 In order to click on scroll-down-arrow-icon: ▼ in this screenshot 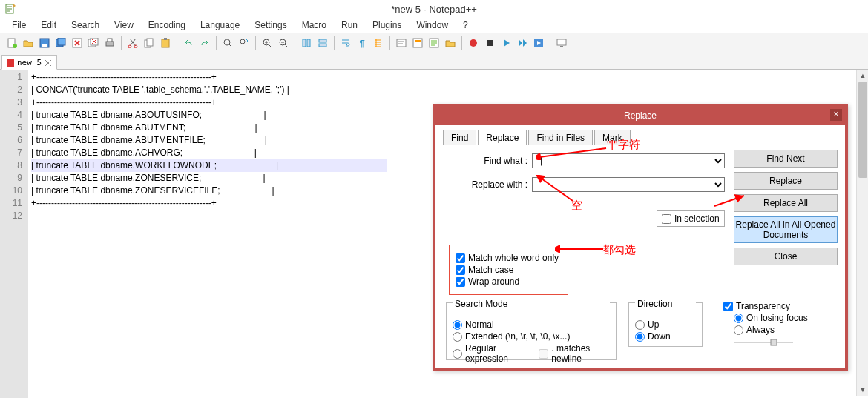, I will do `click(862, 390)`.